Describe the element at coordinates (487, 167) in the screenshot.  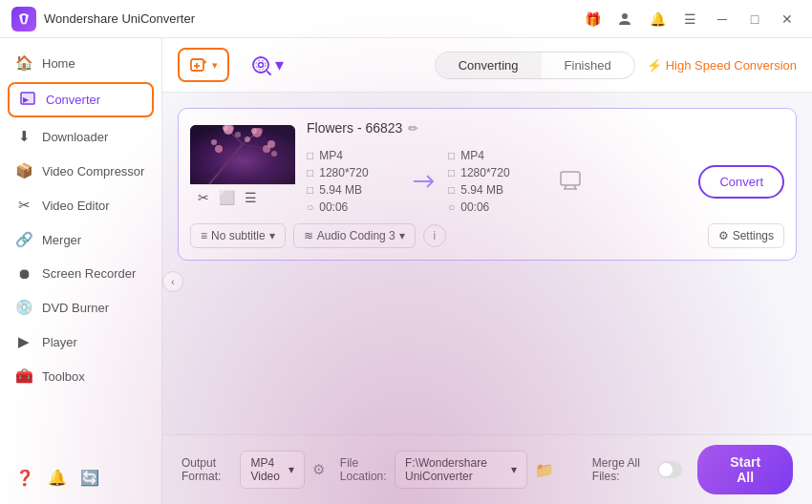
I see `file-card-top: ✂ ⬜ ☰ Flowers - 66823 ✏` at that location.